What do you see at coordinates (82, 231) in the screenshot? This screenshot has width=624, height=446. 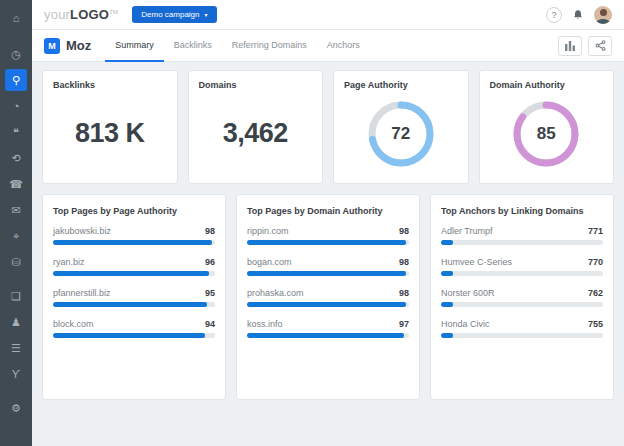 I see `item-label: jakubowski.biz` at bounding box center [82, 231].